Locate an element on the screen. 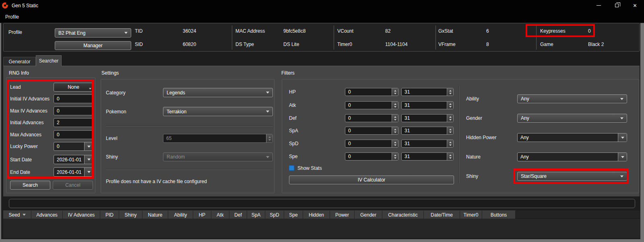 Image resolution: width=644 pixels, height=242 pixels. column-header-advances: Advances is located at coordinates (47, 215).